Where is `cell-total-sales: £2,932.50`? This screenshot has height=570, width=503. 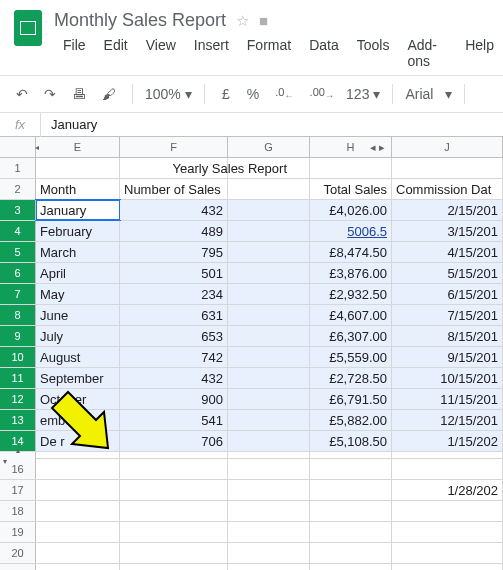 cell-total-sales: £2,932.50 is located at coordinates (351, 294).